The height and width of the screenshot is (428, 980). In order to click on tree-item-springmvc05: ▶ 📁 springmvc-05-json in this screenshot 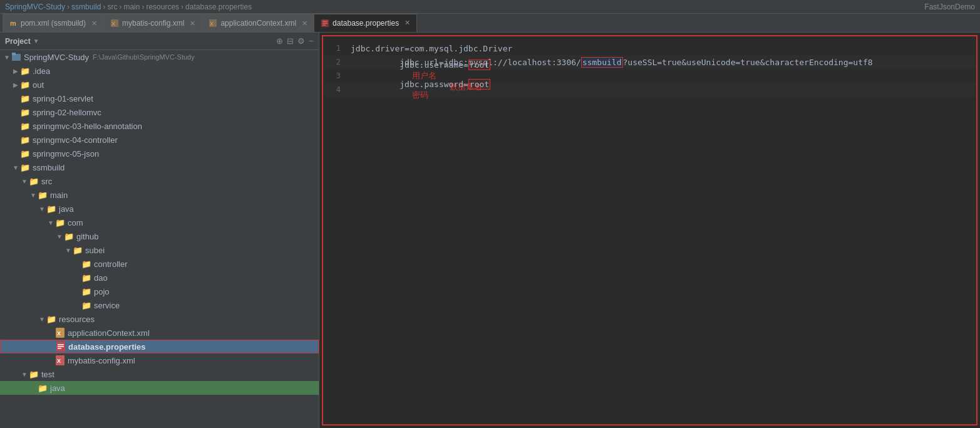, I will do `click(159, 154)`.